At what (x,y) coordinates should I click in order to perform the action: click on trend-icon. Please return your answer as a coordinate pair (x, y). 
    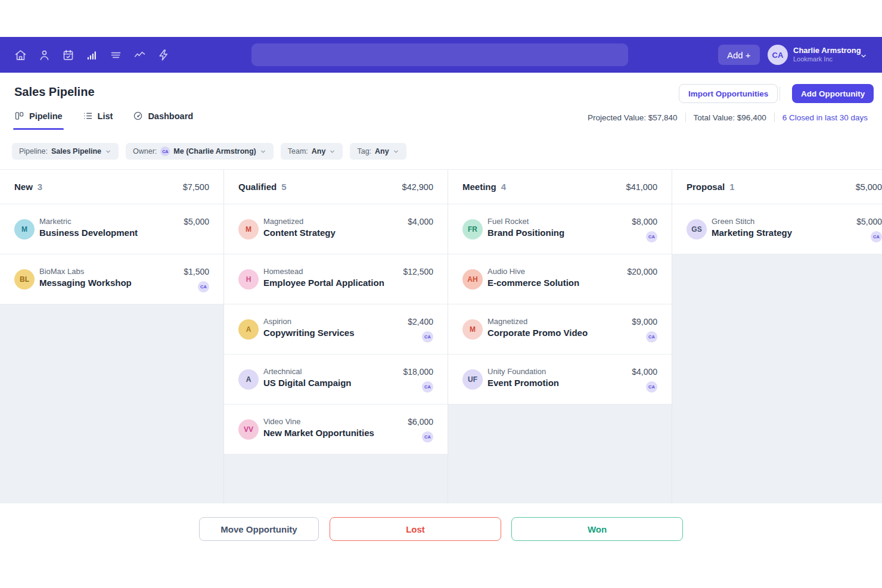
    Looking at the image, I should click on (139, 55).